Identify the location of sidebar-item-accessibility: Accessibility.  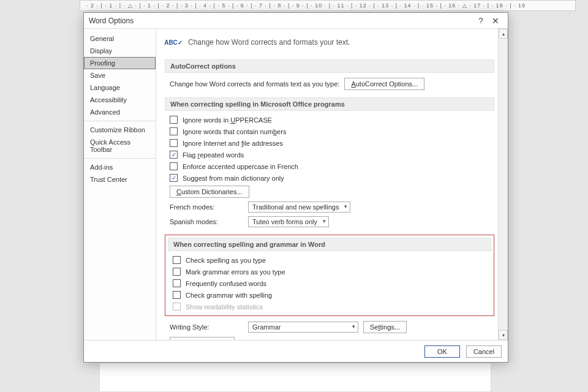
(120, 100).